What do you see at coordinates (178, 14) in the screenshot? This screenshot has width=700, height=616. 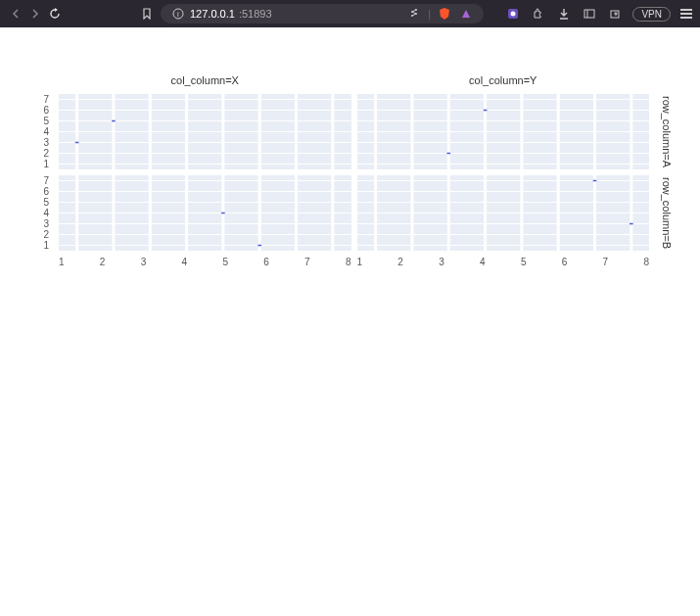 I see `svg-text: i` at bounding box center [178, 14].